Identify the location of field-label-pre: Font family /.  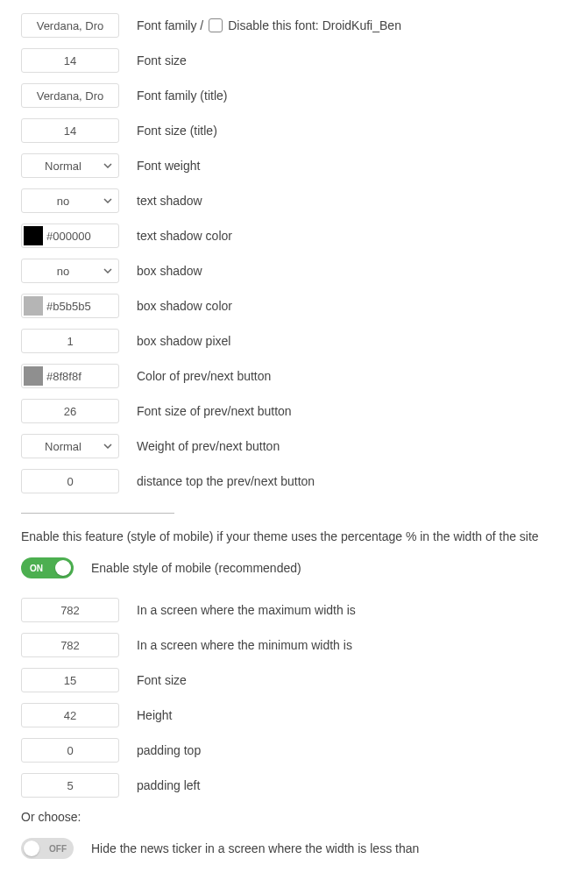
(170, 25).